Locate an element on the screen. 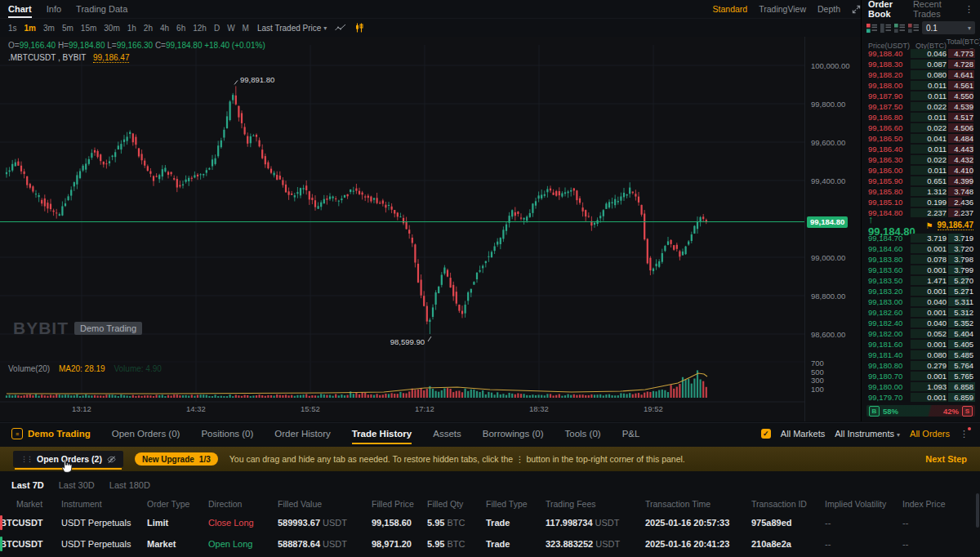 The width and height of the screenshot is (980, 557). header-instrument: Instrument is located at coordinates (105, 504).